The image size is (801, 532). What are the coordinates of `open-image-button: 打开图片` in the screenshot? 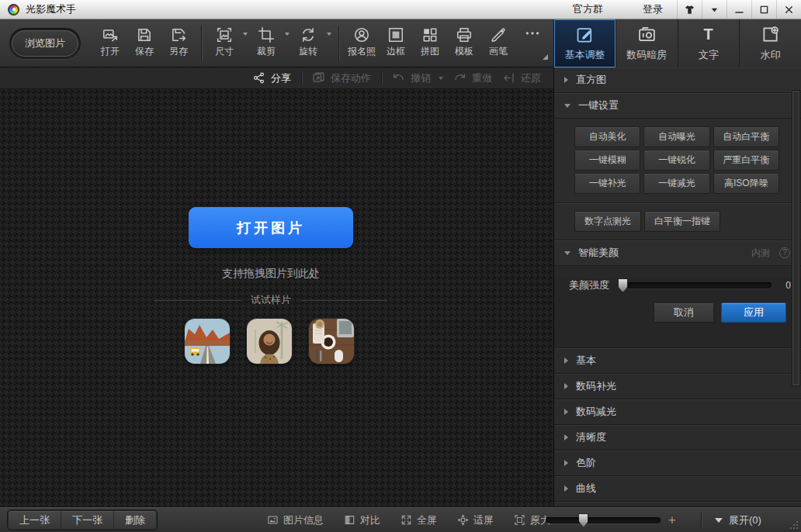 It's located at (271, 228).